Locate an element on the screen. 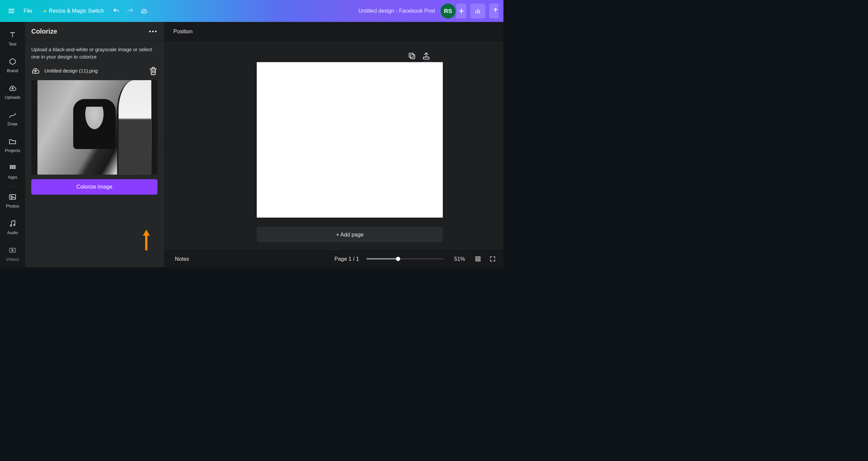  panel-title: Colorize is located at coordinates (44, 32).